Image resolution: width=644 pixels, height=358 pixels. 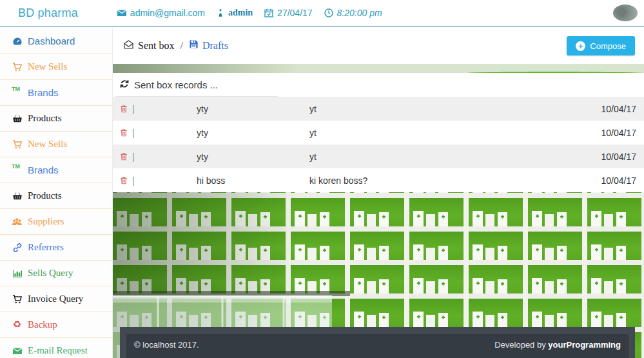 I want to click on page-footer: © localhost 2017. Developed by yourProgr…, so click(x=378, y=343).